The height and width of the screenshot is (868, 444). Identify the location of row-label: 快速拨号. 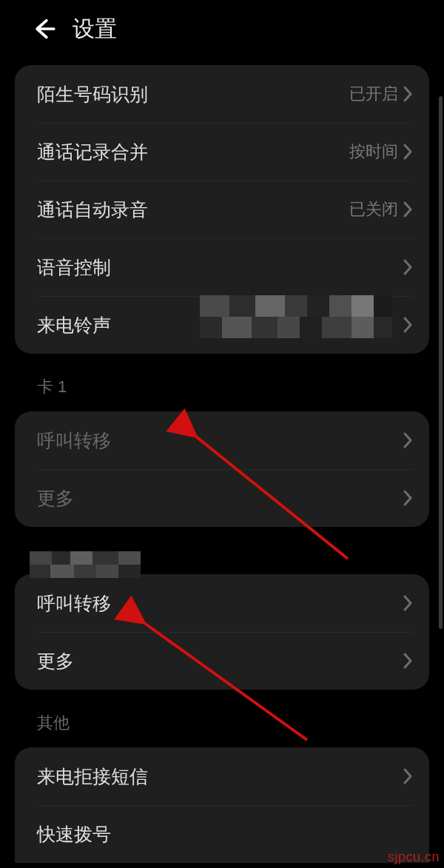
(74, 835).